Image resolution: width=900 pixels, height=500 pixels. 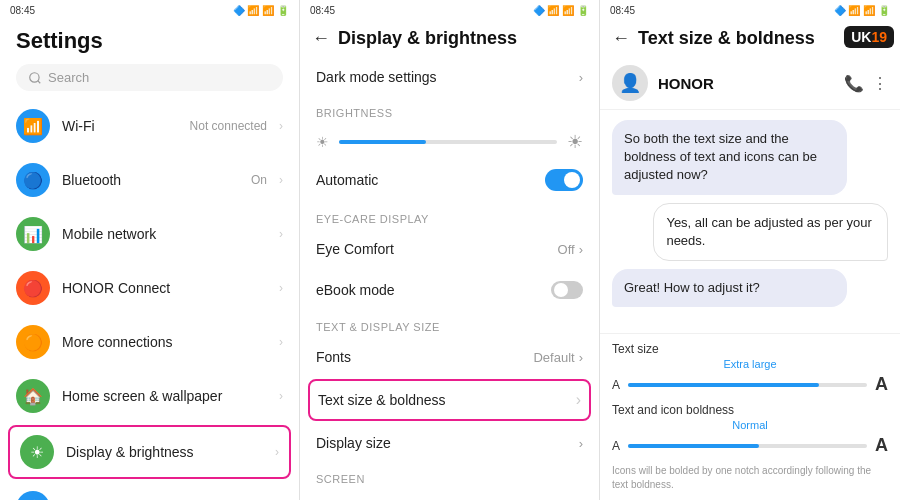 What do you see at coordinates (150, 452) in the screenshot?
I see `settings-item-display: ☀ Display & brightness ›` at bounding box center [150, 452].